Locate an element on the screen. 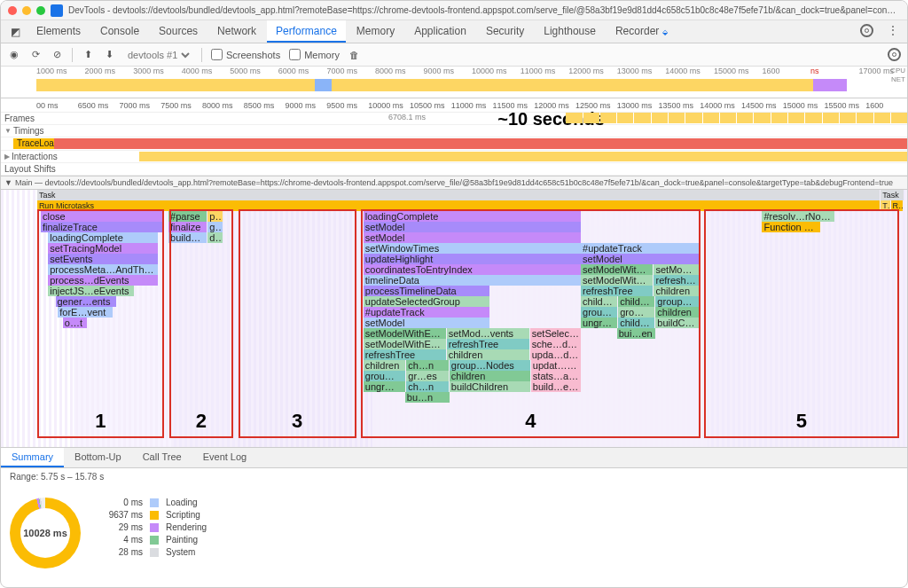 The image size is (908, 588). details-tabs: Summary Bottom-Up Call Tree Event Log is located at coordinates (454, 458).